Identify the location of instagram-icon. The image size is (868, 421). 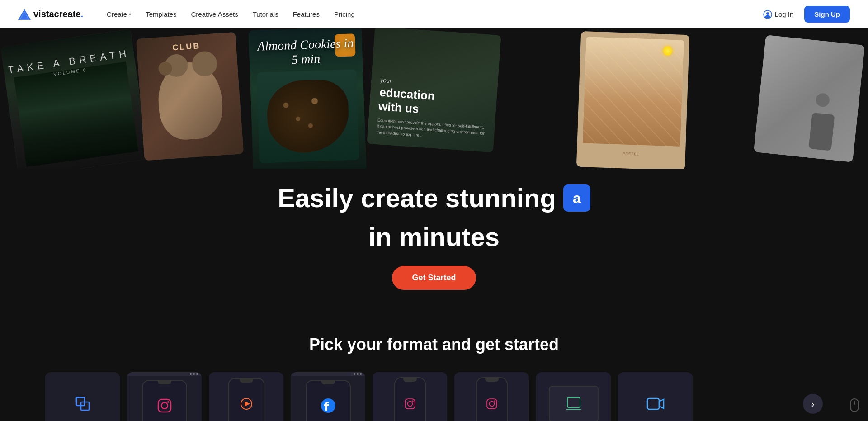
(165, 406).